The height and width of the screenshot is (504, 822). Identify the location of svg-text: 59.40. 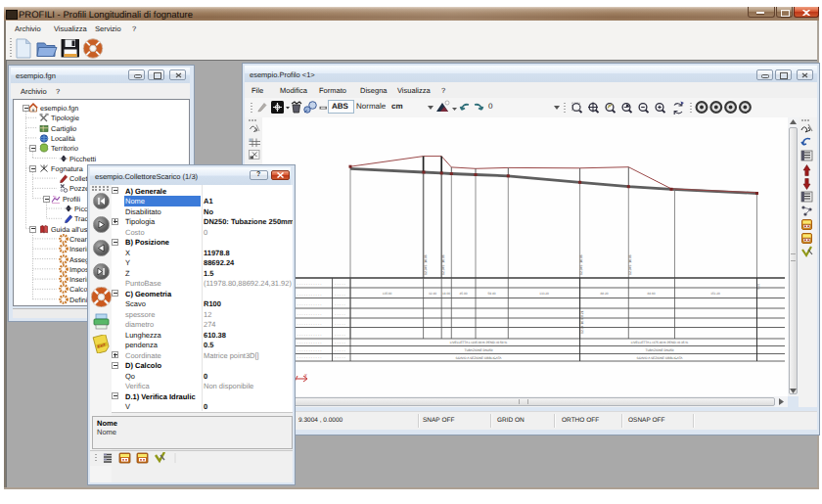
(492, 294).